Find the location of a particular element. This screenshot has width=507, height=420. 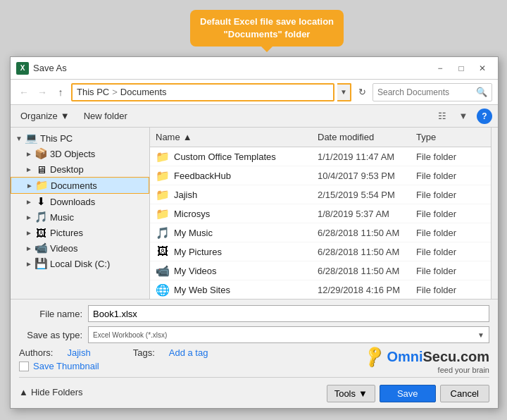

hide-folders-label: Hide Folders is located at coordinates (57, 392).